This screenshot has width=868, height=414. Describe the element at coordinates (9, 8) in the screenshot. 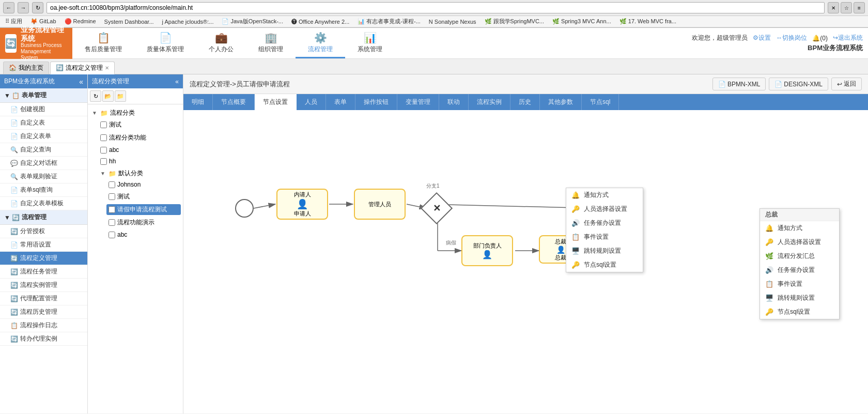

I see `back-button: ←` at that location.